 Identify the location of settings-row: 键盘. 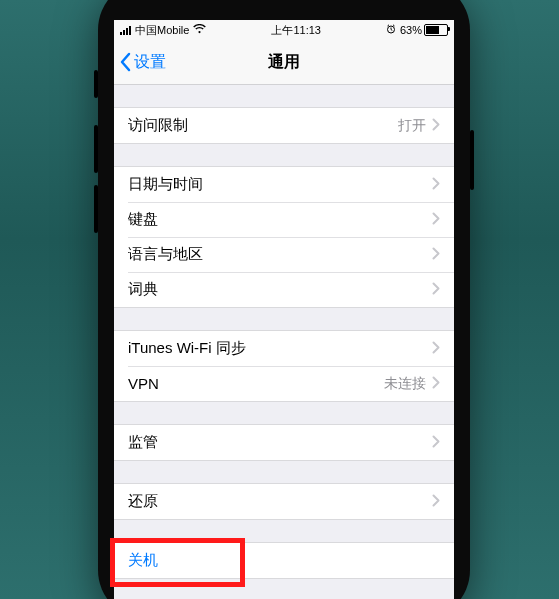
(284, 220).